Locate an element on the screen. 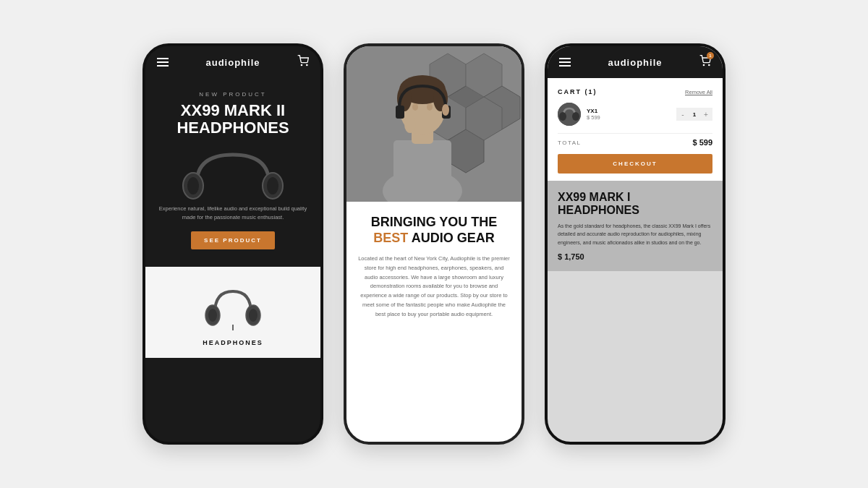 The width and height of the screenshot is (868, 488). total-value: $ 599 is located at coordinates (702, 142).